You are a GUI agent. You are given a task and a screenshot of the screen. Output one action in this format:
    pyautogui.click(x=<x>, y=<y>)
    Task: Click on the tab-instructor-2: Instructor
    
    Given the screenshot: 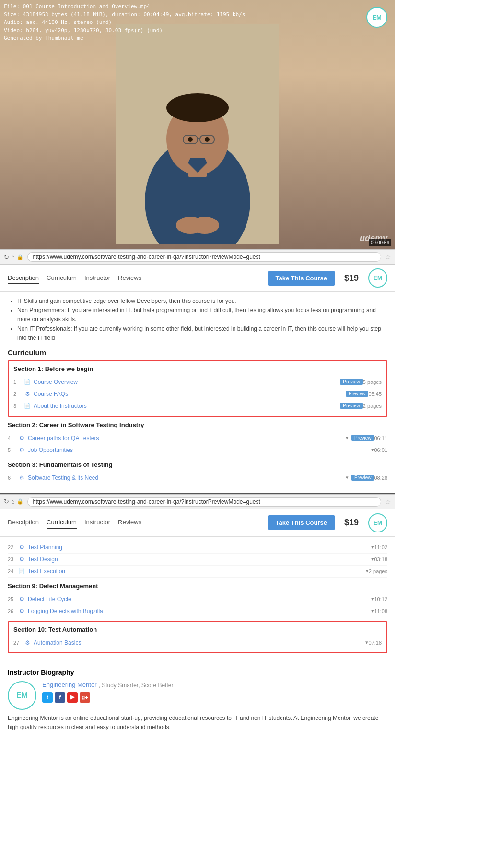 What is the action you would take?
    pyautogui.click(x=97, y=522)
    